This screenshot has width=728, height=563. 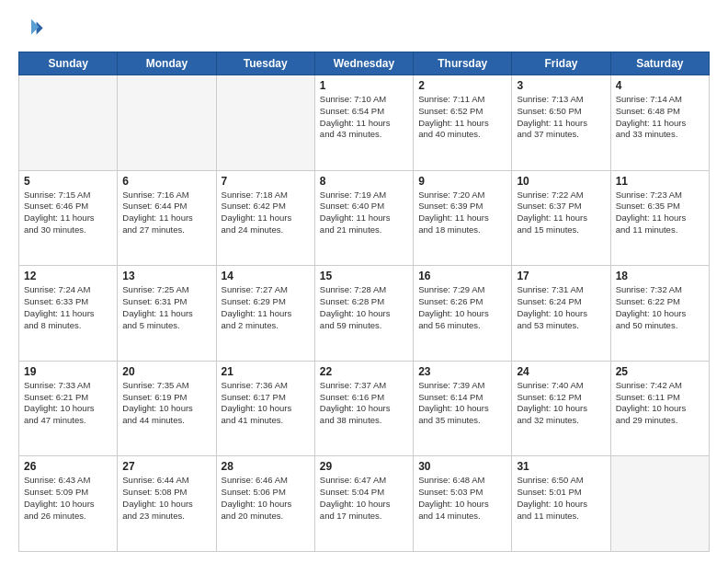 I want to click on day-info: Sunrise: 7:37 AM Sunset: 6:16 PM Dayligh…, so click(x=364, y=403).